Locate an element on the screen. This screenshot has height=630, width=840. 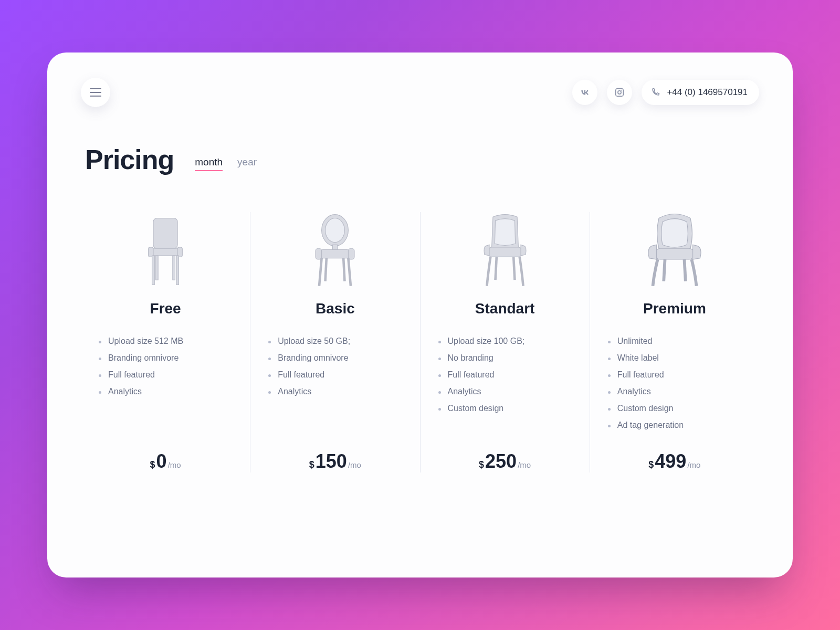
amount: 499 is located at coordinates (670, 461).